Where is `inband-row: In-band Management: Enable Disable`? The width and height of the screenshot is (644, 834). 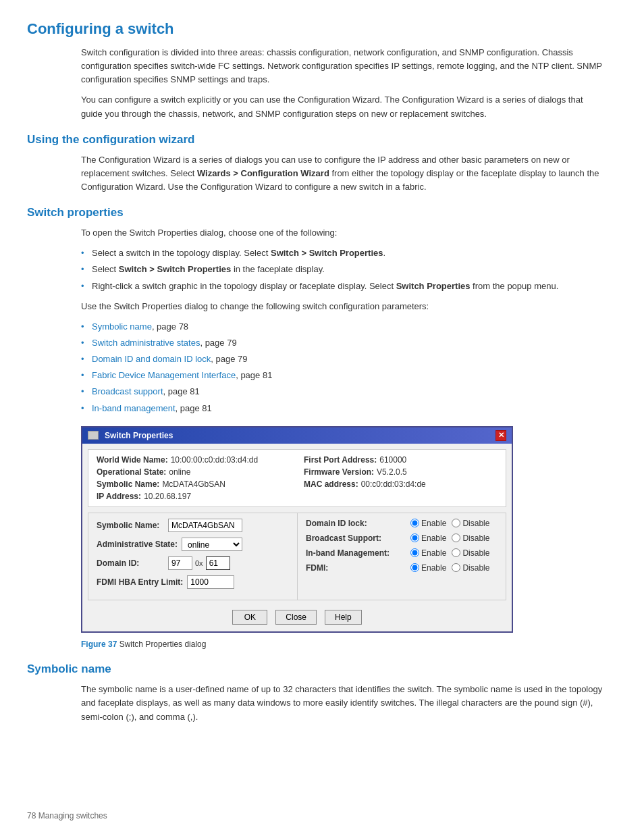 inband-row: In-band Management: Enable Disable is located at coordinates (402, 553).